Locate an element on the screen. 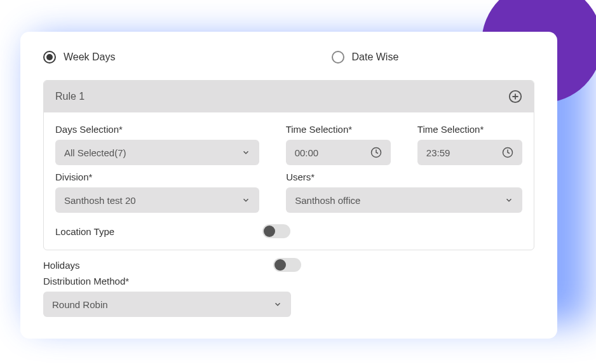 Image resolution: width=596 pixels, height=364 pixels. plus-circle-icon is located at coordinates (515, 97).